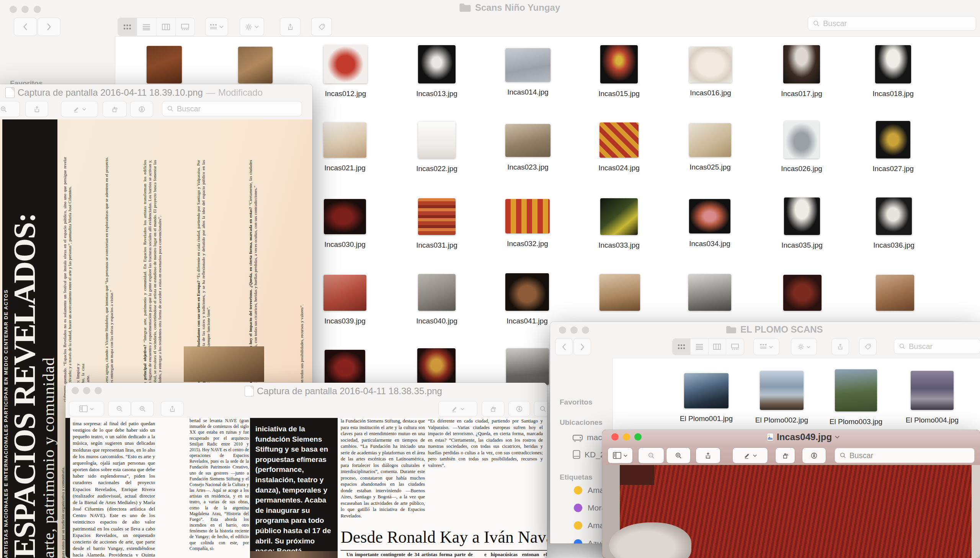 The width and height of the screenshot is (980, 558). Describe the element at coordinates (219, 488) in the screenshot. I see `article-column-mid: bertad se levanta NAVE (gran inmueble de…` at that location.